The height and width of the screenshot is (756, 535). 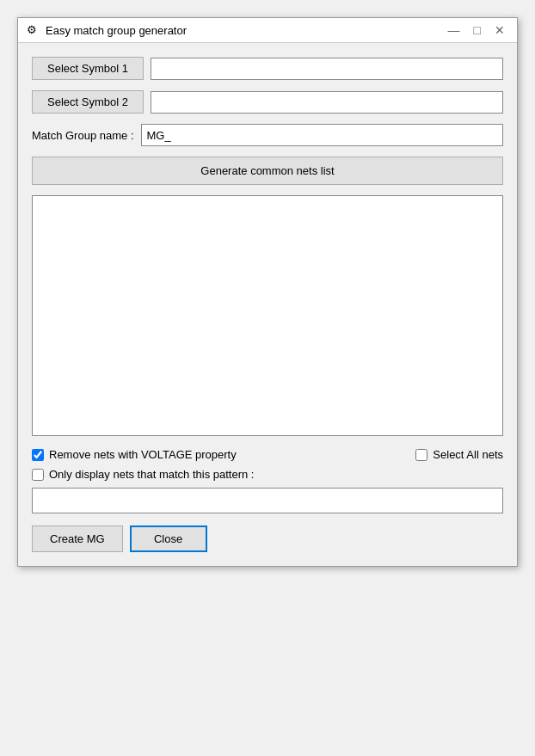 I want to click on select-all-group: Select All nets, so click(x=459, y=454).